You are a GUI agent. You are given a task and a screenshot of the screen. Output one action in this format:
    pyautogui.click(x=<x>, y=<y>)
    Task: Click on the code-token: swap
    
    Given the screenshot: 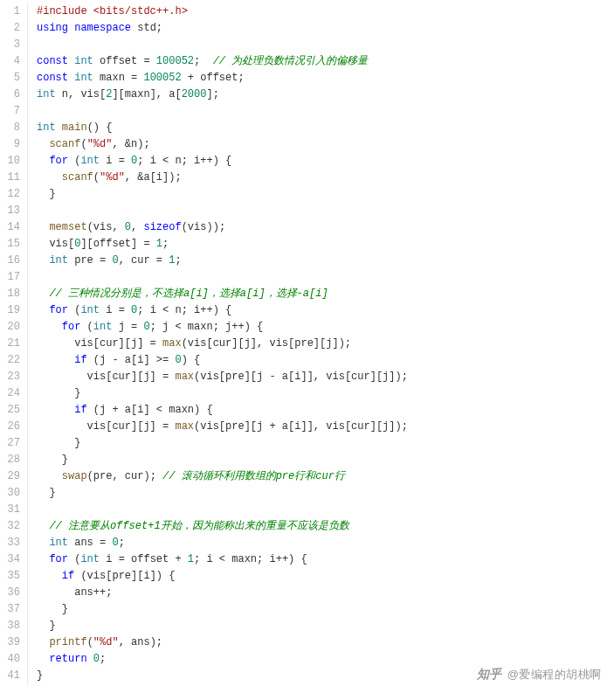 What is the action you would take?
    pyautogui.click(x=75, y=476)
    